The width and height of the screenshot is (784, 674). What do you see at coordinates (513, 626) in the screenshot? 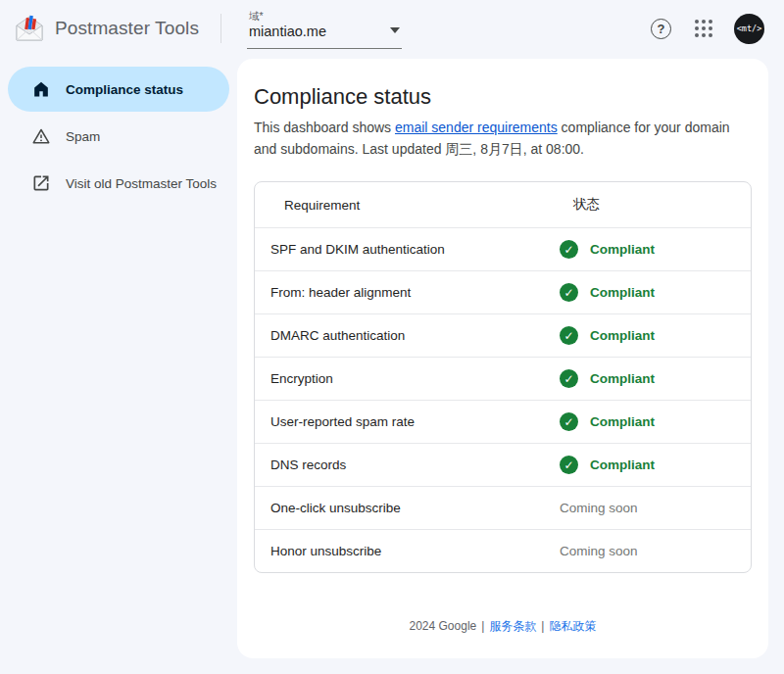
I see `terms-of-service-link: 服务条款` at bounding box center [513, 626].